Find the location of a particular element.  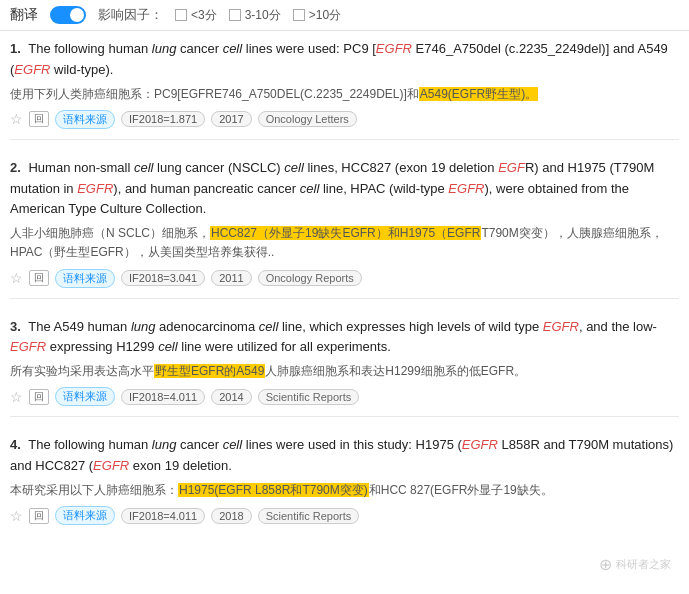

result-4-number: 4. is located at coordinates (16, 444).